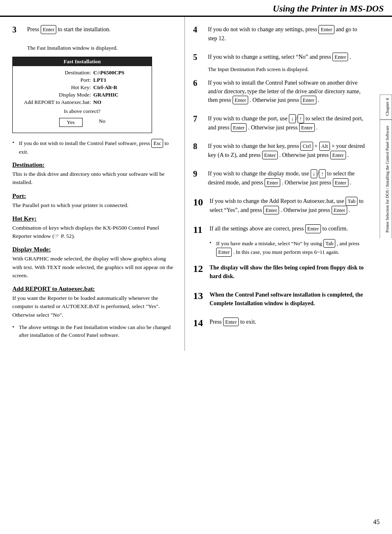  I want to click on step-10: 10 If you wish to change the Add Report …, so click(280, 207).